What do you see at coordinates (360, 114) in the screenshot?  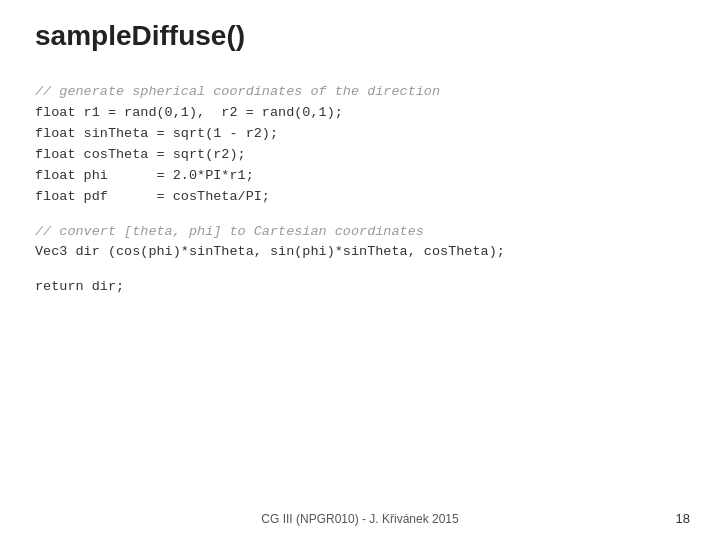 I see `code-r1: float r1 = rand(0,1), r2 = rand(0,1);` at bounding box center [360, 114].